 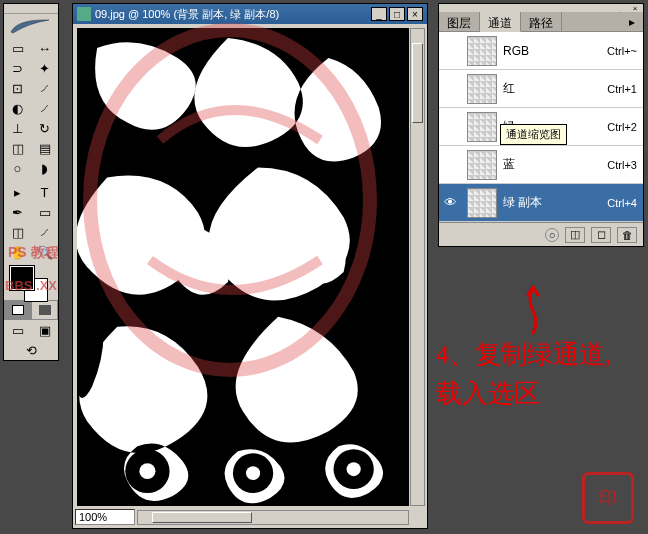 I want to click on pen-tool: ✒, so click(x=18, y=212).